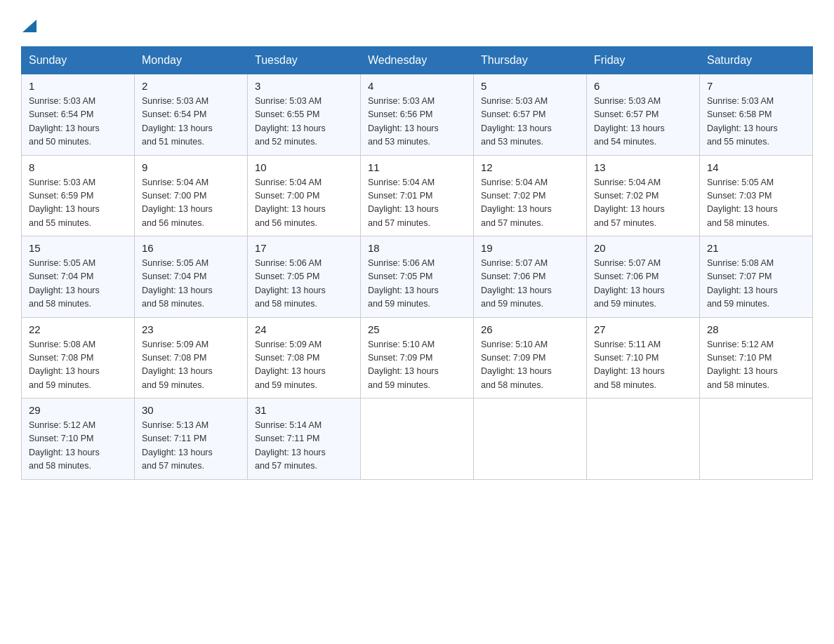  Describe the element at coordinates (304, 248) in the screenshot. I see `day-number: 17` at that location.